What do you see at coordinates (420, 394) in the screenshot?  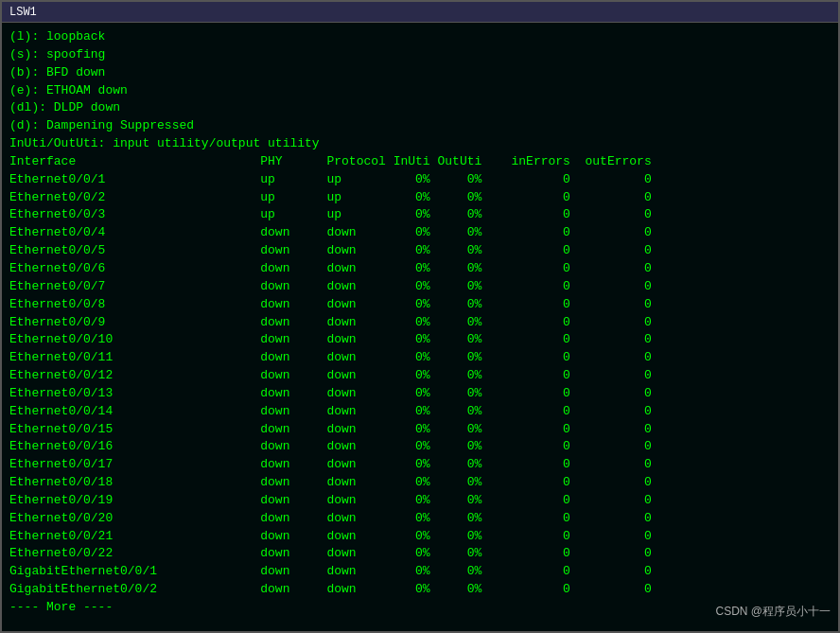 I see `terminal-line: Ethernet0/0/13 down down 0% 0% 0 0` at bounding box center [420, 394].